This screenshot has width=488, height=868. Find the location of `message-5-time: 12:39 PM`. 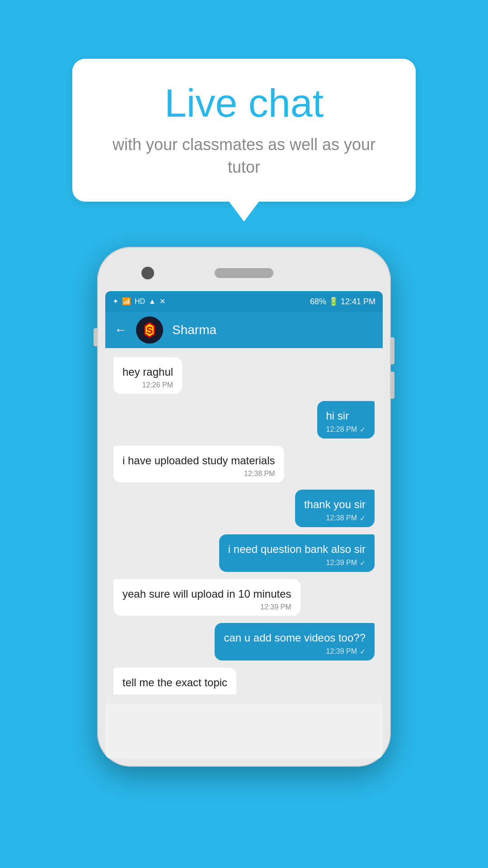

message-5-time: 12:39 PM is located at coordinates (342, 563).